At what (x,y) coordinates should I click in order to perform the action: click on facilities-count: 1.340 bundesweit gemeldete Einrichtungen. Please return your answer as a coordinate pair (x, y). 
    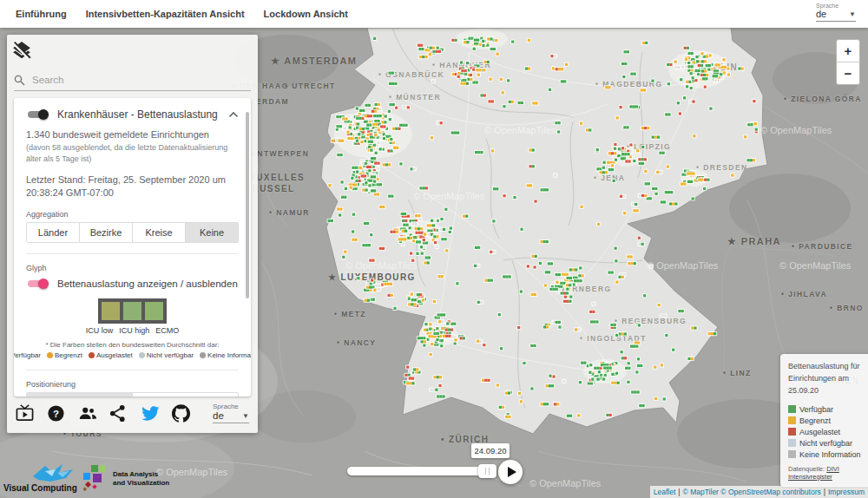
    Looking at the image, I should click on (132, 134).